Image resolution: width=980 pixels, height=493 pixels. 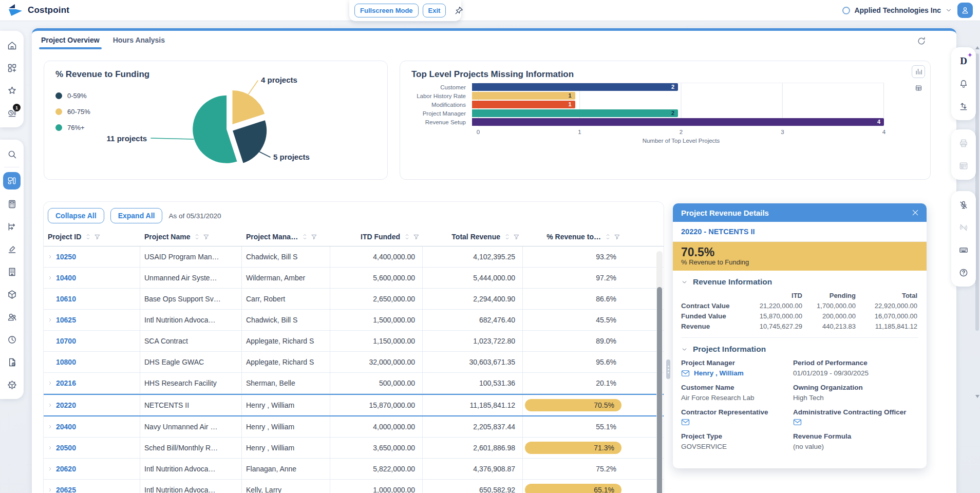 What do you see at coordinates (286, 237) in the screenshot?
I see `column-header-3: Project Mana…` at bounding box center [286, 237].